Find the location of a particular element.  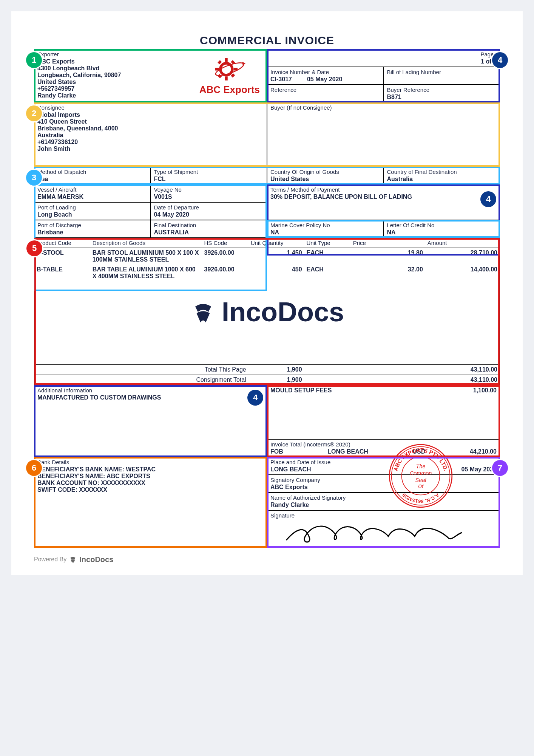

th-price: Price is located at coordinates (388, 243).